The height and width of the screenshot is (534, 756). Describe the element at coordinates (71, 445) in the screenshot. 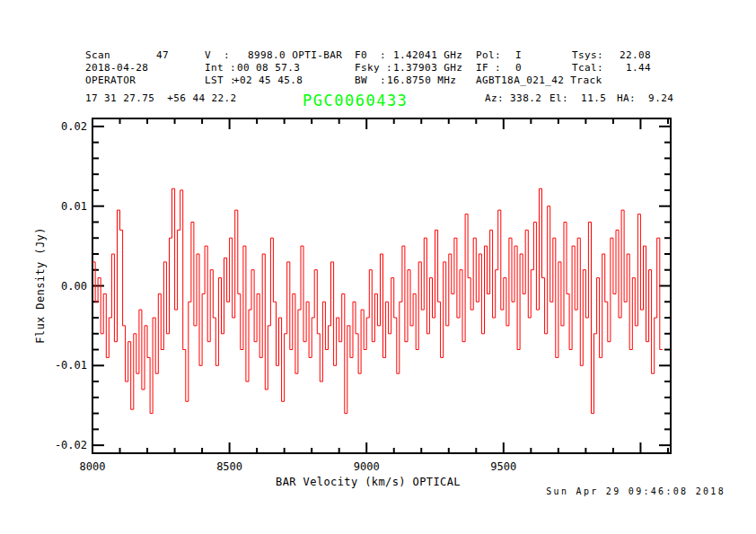

I see `y-tick-label: -0.02` at that location.